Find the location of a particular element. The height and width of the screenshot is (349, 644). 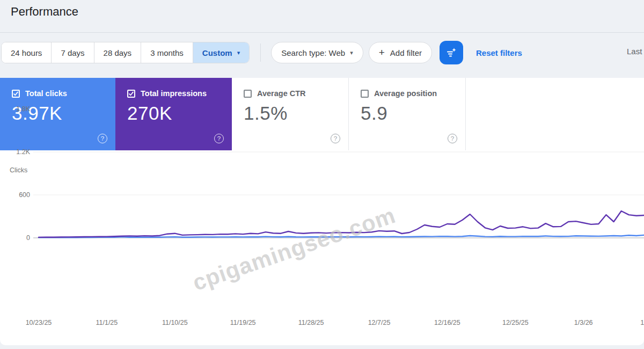

y-axis-label: 0 is located at coordinates (18, 238).